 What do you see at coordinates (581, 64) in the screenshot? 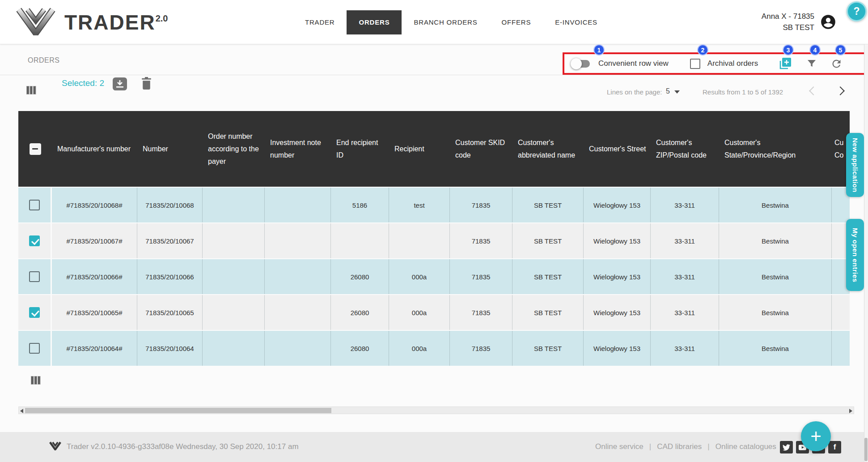
I see `convenient-row-view-toggle` at bounding box center [581, 64].